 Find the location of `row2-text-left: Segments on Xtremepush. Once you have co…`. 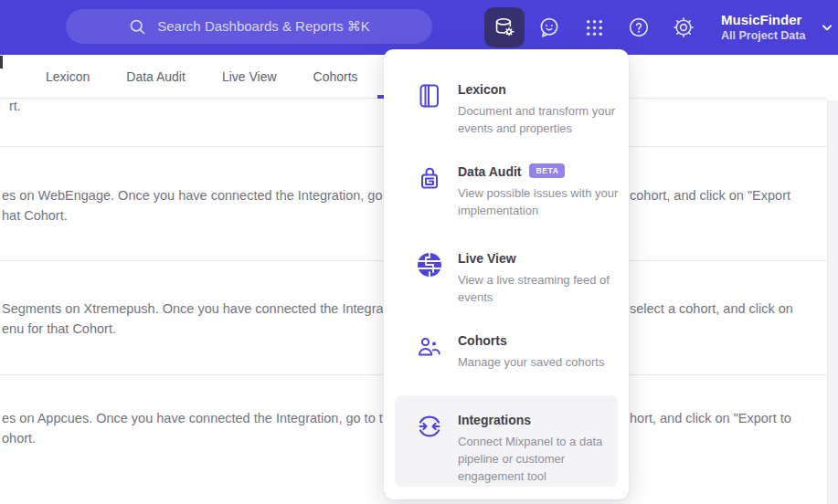

row2-text-left: Segments on Xtremepush. Once you have co… is located at coordinates (192, 309).